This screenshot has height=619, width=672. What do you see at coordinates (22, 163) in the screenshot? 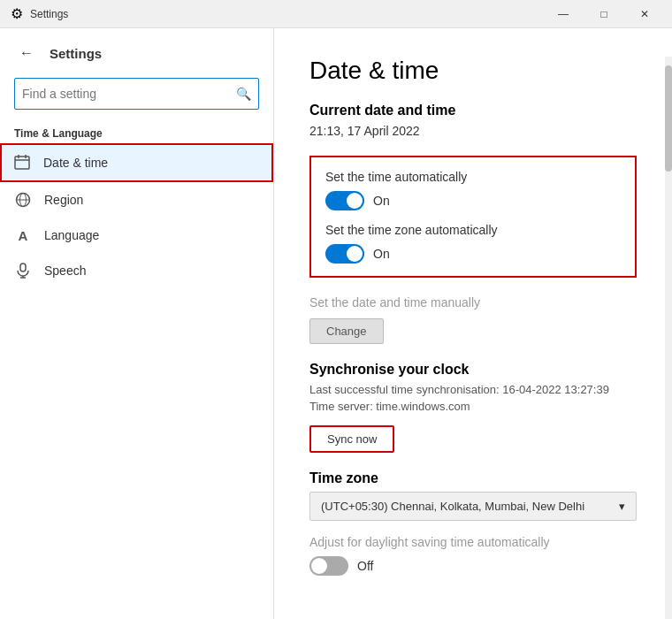
I see `date-time-icon` at bounding box center [22, 163].